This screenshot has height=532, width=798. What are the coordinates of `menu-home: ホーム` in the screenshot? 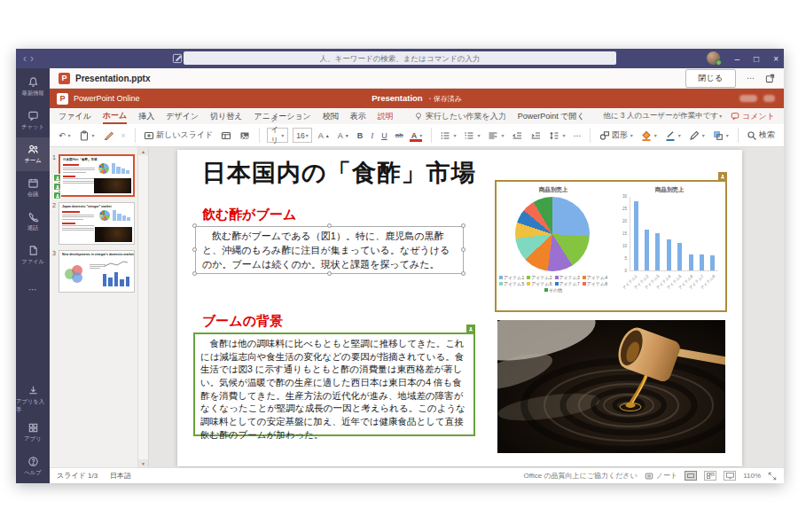 It's located at (115, 116).